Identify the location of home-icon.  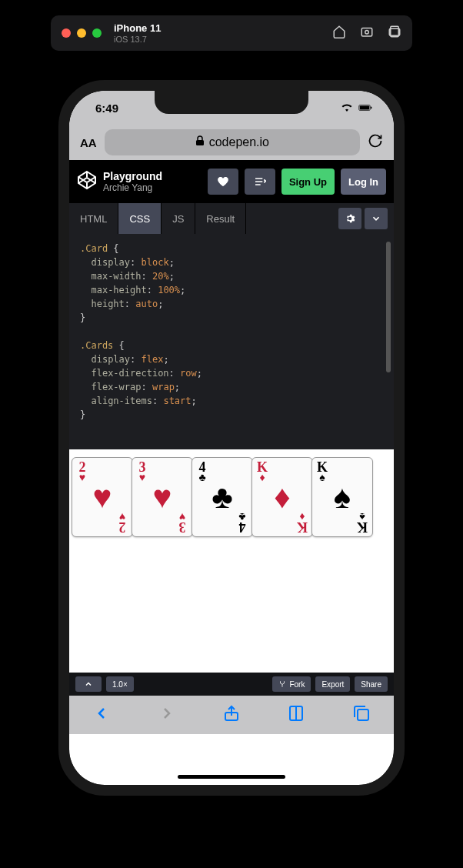
(339, 33).